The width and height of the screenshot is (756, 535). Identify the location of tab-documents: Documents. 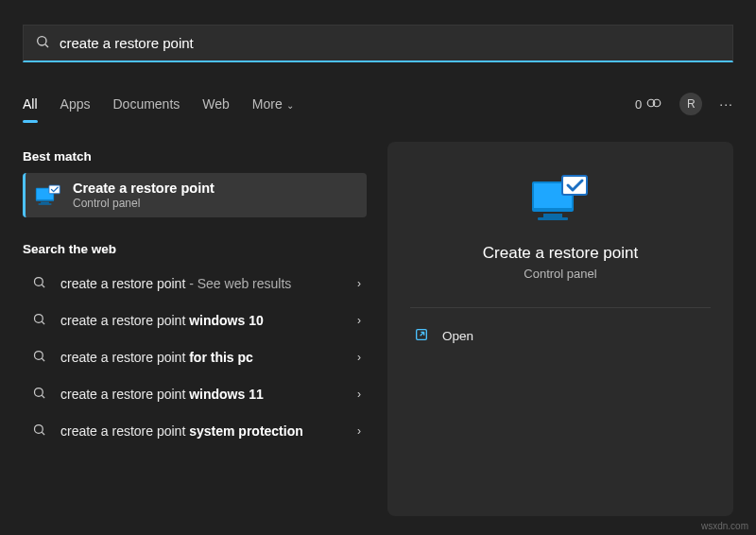
(146, 104).